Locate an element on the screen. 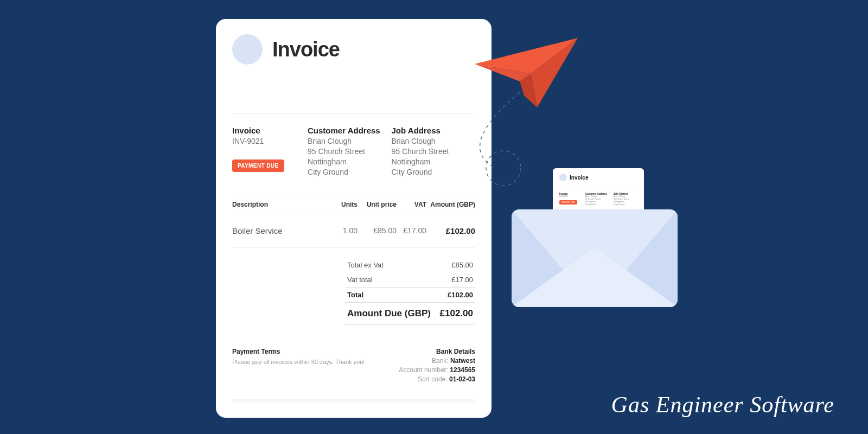 The height and width of the screenshot is (434, 868). customer-address-heading: Customer Address is located at coordinates (349, 130).